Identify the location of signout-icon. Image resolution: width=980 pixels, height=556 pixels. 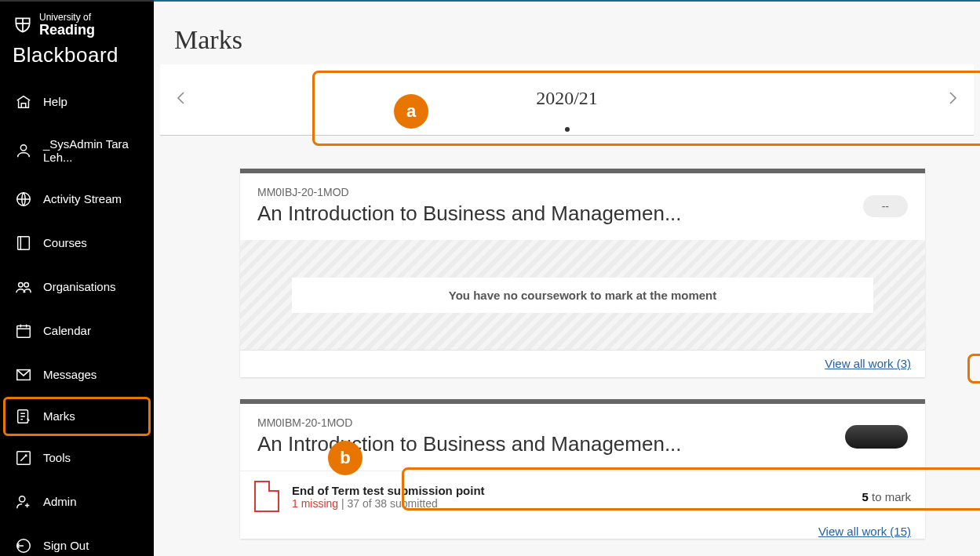
(24, 546).